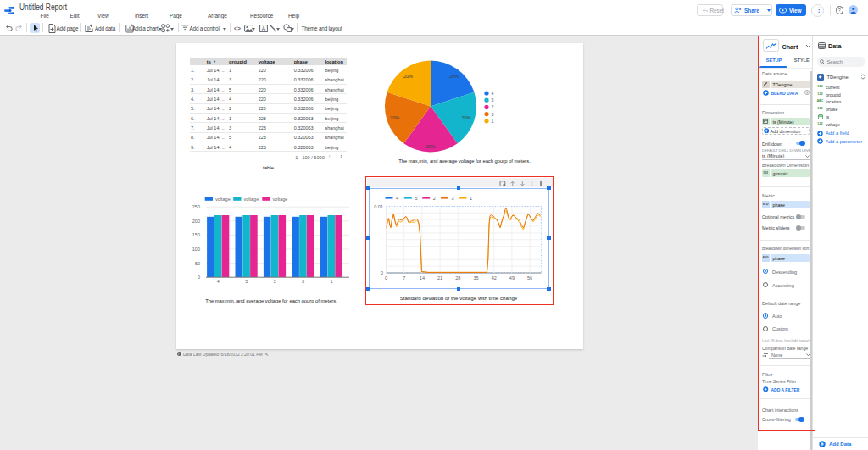 The height and width of the screenshot is (450, 868). Describe the element at coordinates (263, 27) in the screenshot. I see `svg-text: A` at that location.